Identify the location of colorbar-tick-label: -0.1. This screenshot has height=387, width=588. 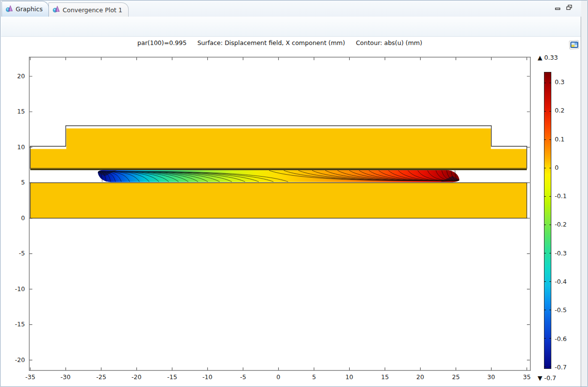
(561, 196).